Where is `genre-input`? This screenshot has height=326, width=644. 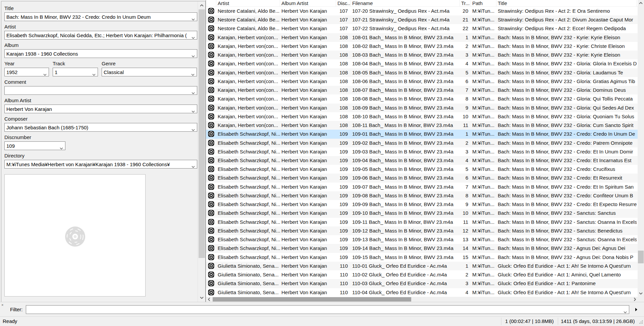 genre-input is located at coordinates (149, 72).